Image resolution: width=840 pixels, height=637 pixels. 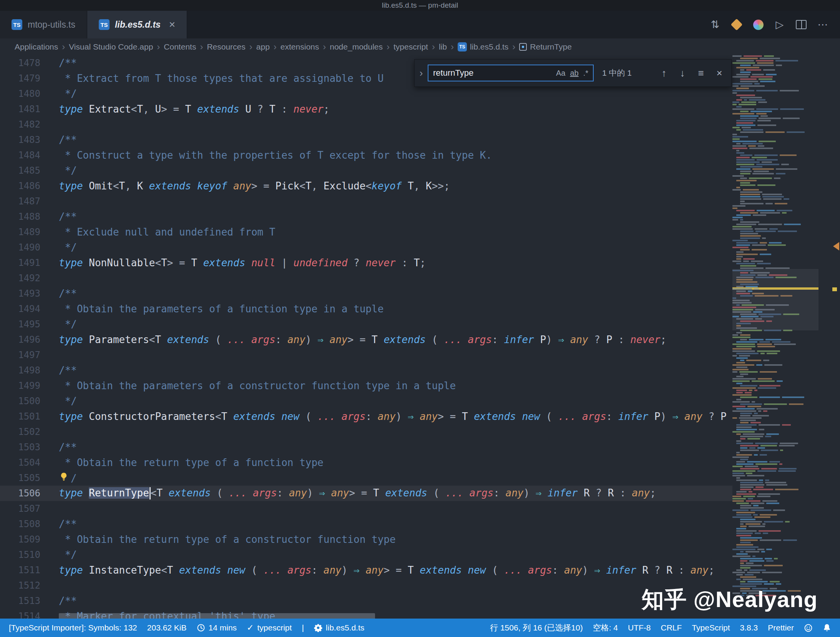 I want to click on status-eol: CRLF, so click(x=672, y=628).